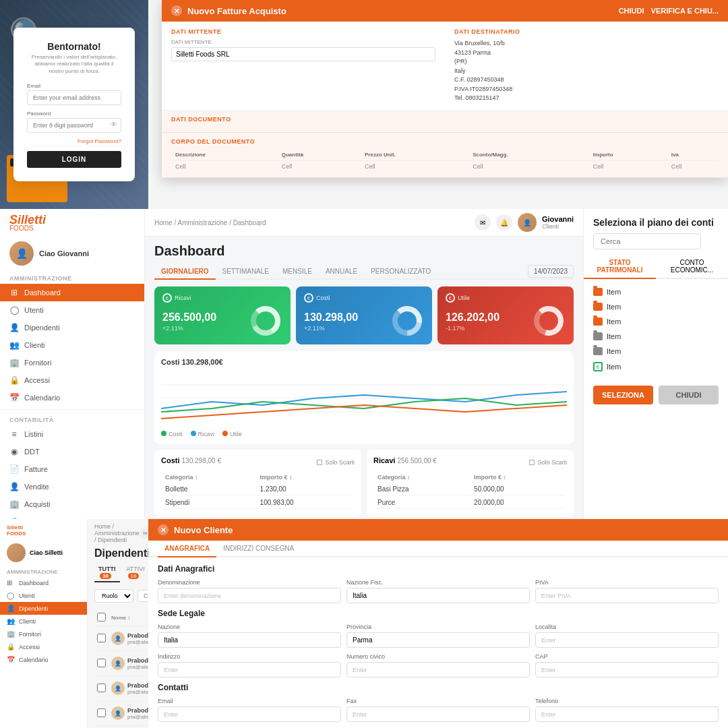  I want to click on ricavi-change: +2.11%, so click(189, 328).